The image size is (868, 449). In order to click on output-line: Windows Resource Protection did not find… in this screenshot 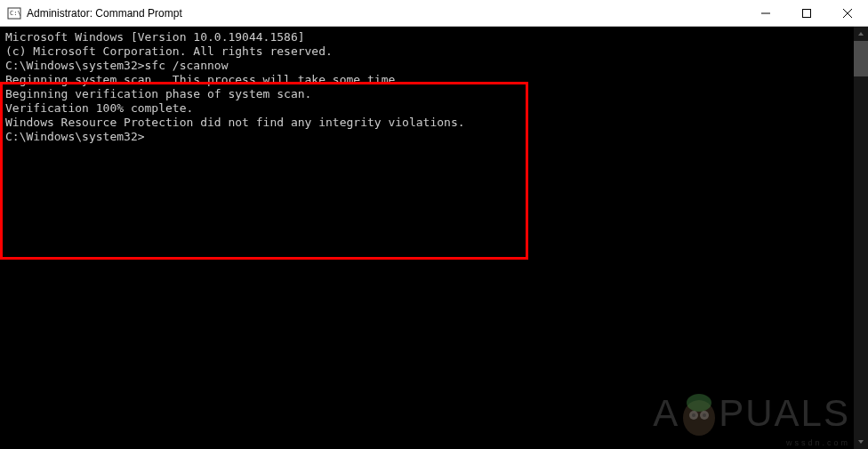, I will do `click(434, 123)`.